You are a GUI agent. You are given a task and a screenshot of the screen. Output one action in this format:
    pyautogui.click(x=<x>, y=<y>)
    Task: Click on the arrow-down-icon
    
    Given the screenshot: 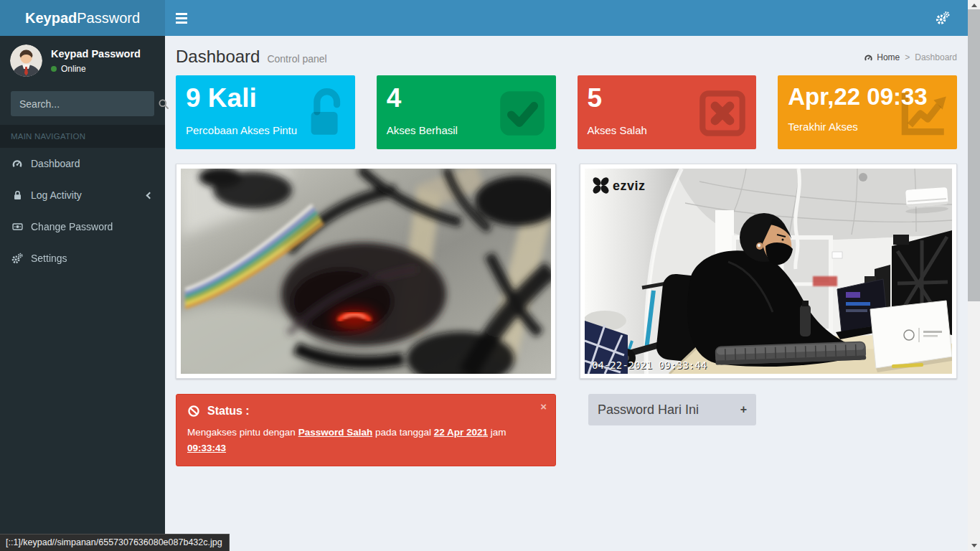 What is the action you would take?
    pyautogui.click(x=974, y=545)
    